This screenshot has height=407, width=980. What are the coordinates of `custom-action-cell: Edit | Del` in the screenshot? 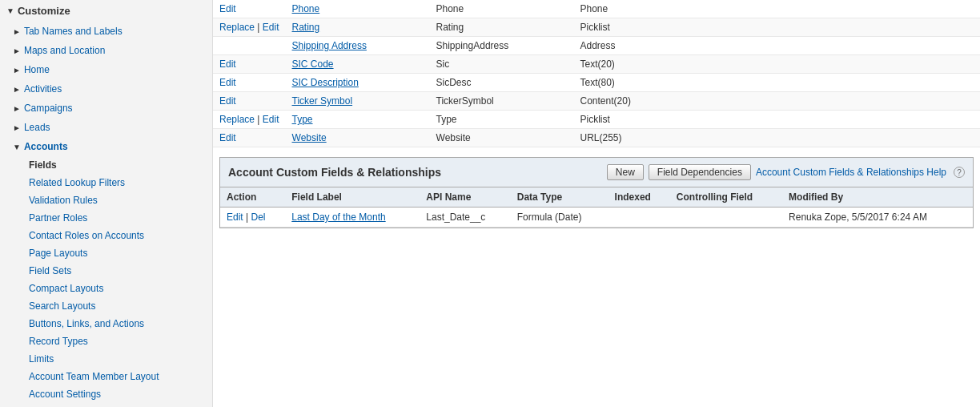 It's located at (253, 218).